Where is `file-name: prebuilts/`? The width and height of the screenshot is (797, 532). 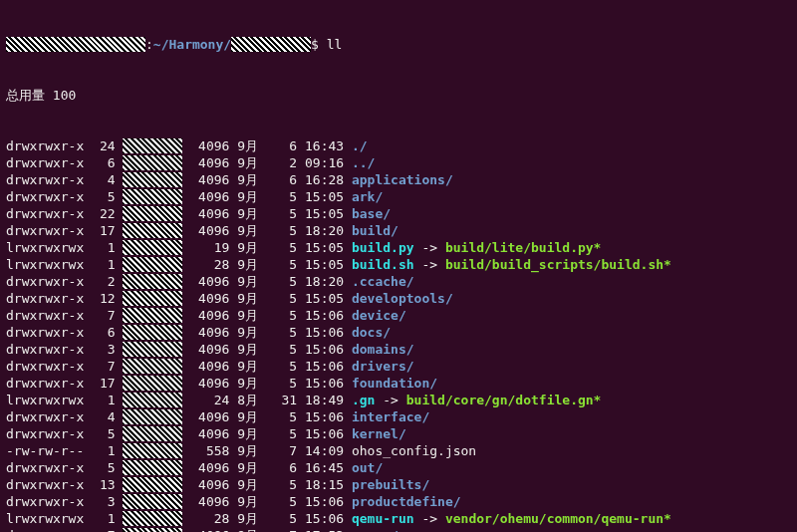 file-name: prebuilts/ is located at coordinates (391, 484).